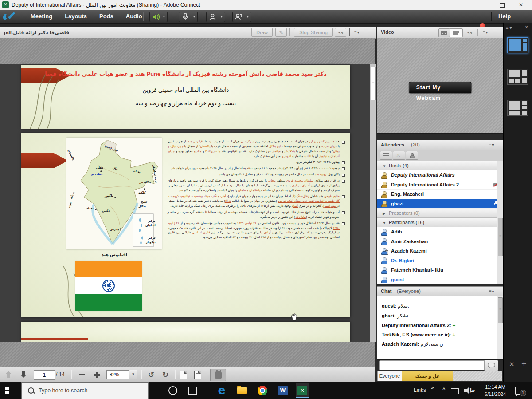 This screenshot has width=532, height=399. I want to click on menu-item: Meeting, so click(42, 16).